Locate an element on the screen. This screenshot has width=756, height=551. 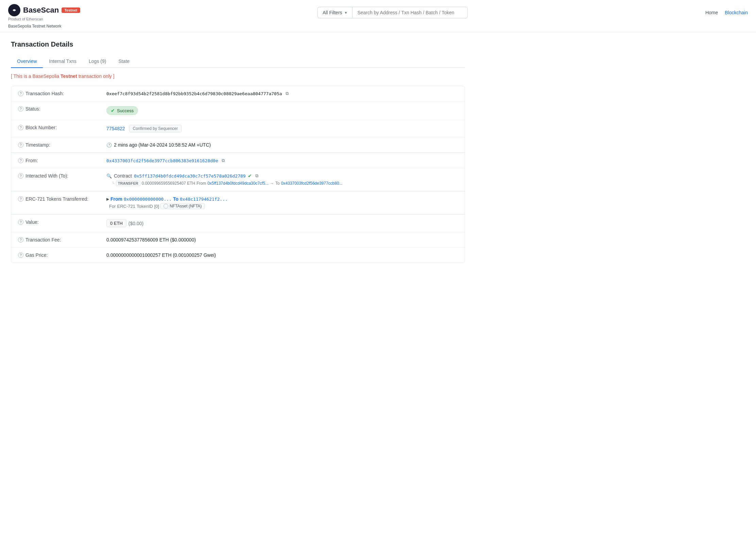
value-tx-fee: 0.000097425377856009 ETH ($0.000000) is located at coordinates (151, 240).